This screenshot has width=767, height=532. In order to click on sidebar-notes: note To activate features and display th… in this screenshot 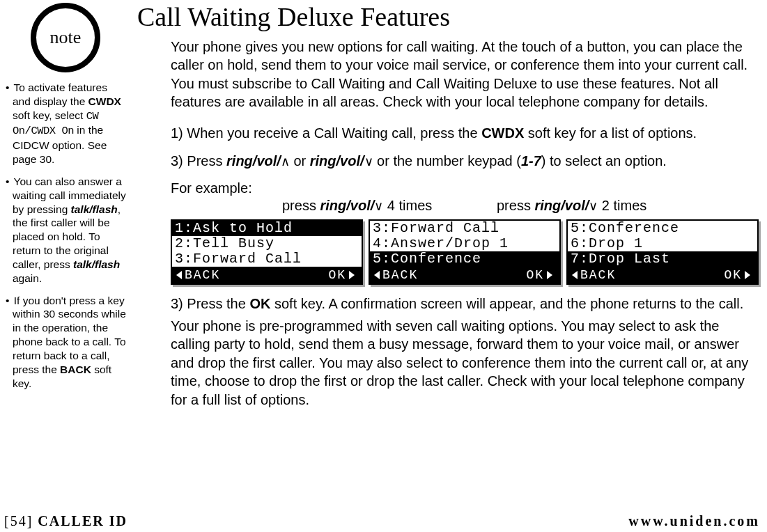, I will do `click(66, 199)`.